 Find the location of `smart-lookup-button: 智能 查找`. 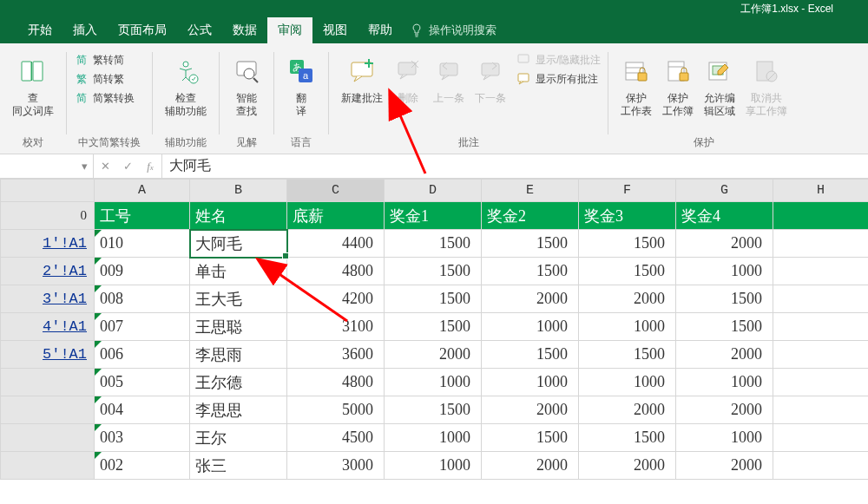

smart-lookup-button: 智能 查找 is located at coordinates (247, 83).